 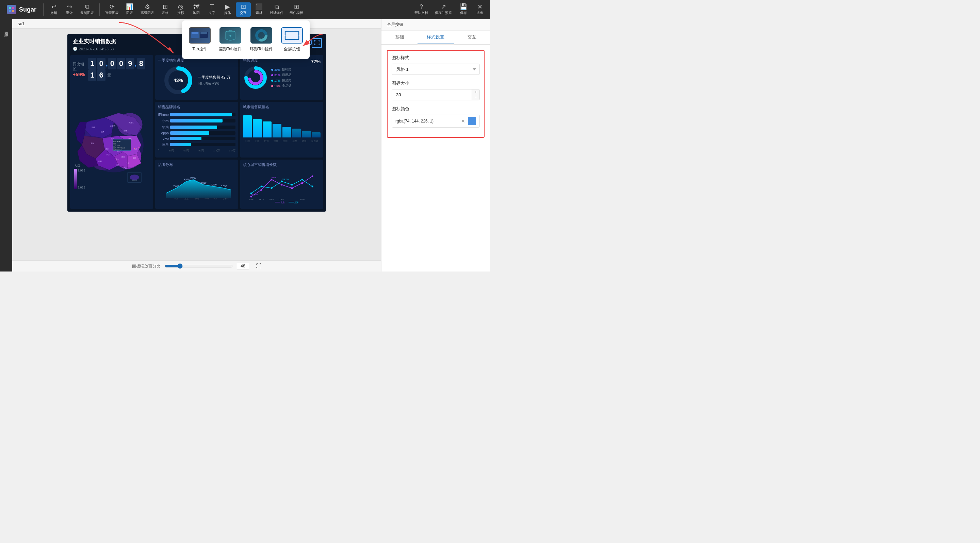 What do you see at coordinates (228, 10) in the screenshot?
I see `media-button: ▶ 媒体` at bounding box center [228, 10].